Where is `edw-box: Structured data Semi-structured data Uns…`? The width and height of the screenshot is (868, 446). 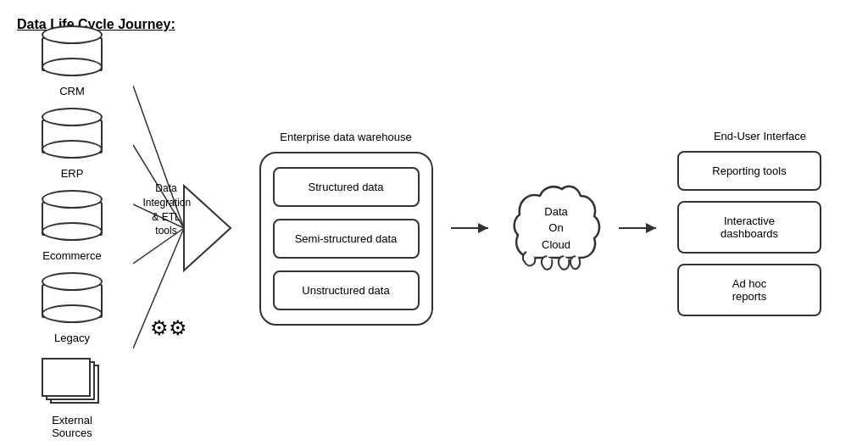 edw-box: Structured data Semi-structured data Uns… is located at coordinates (346, 239).